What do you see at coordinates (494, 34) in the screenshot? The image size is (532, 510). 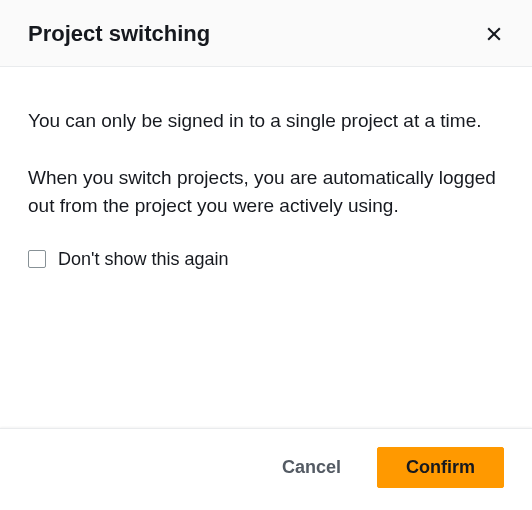 I see `close-button` at bounding box center [494, 34].